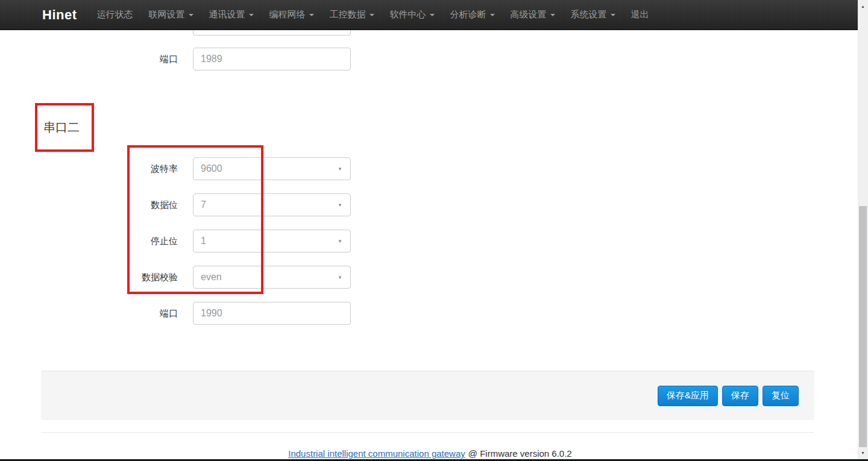 The image size is (868, 461). Describe the element at coordinates (61, 128) in the screenshot. I see `section-title-serial2: 串口二` at that location.